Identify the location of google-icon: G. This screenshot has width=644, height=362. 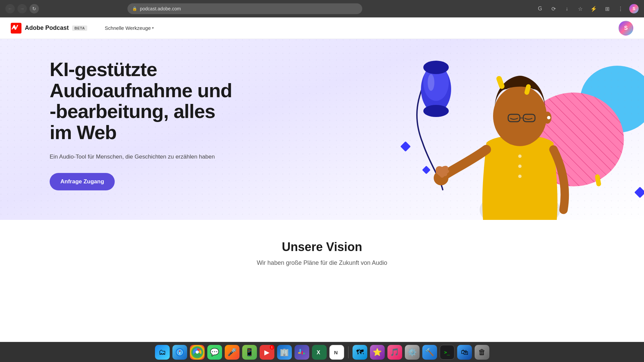
(540, 9).